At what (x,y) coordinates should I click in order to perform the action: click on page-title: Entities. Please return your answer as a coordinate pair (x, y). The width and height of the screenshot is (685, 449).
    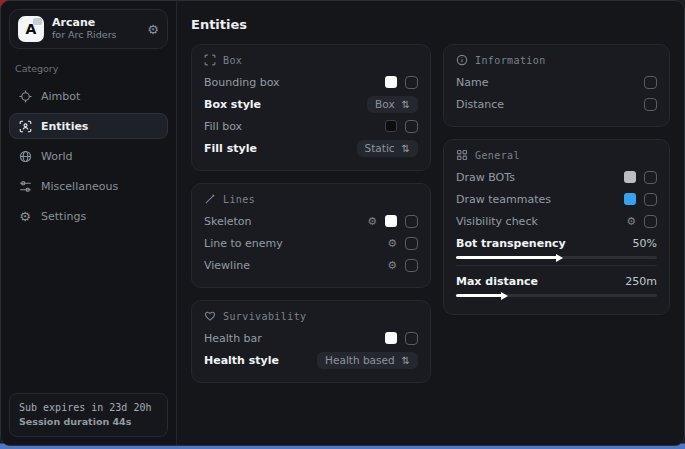
    Looking at the image, I should click on (430, 24).